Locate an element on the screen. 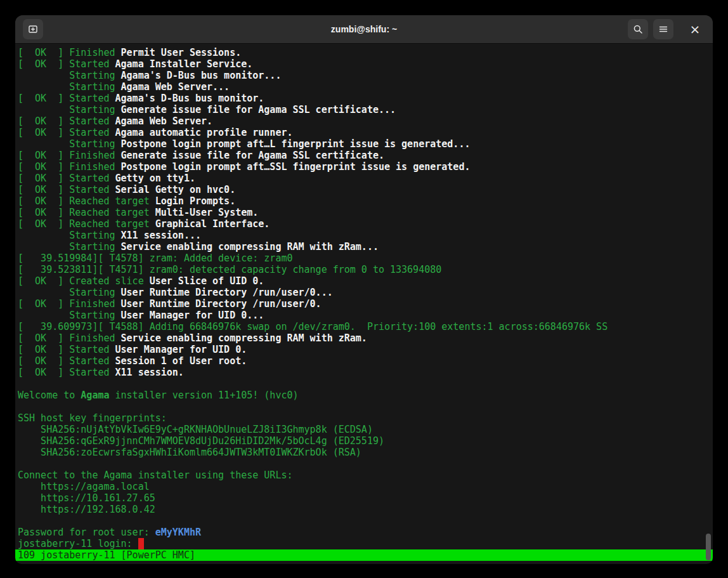 Image resolution: width=728 pixels, height=578 pixels. terminal-text-segment: Agama's D-Bus bus monitor... is located at coordinates (202, 76).